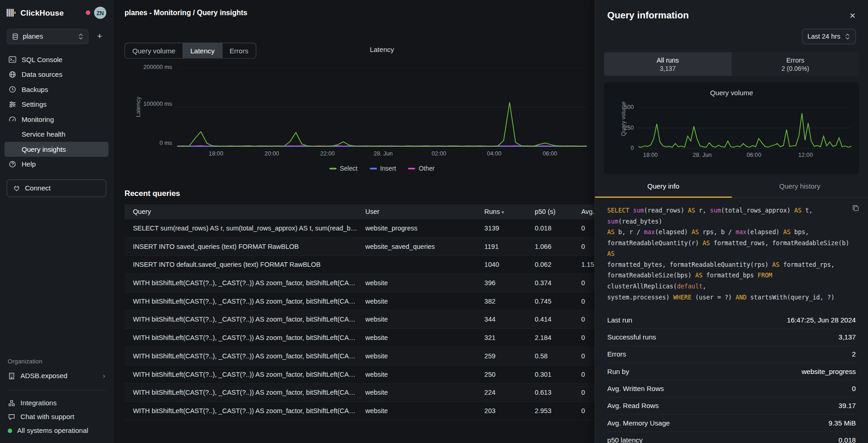 Image resolution: width=868 pixels, height=443 pixels. I want to click on sql-code-block: SELECT sum(read_rows) AS r, sum(total_ro…, so click(732, 252).